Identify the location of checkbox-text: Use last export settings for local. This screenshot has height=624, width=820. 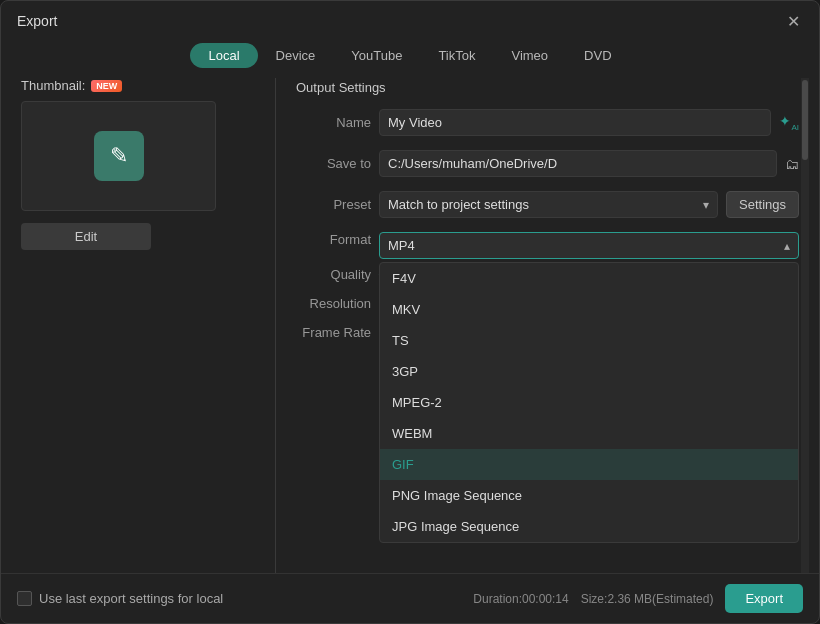
(131, 598).